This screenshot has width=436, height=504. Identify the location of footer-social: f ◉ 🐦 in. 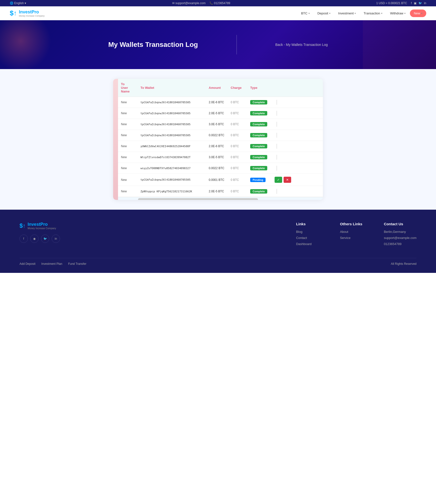
(150, 239).